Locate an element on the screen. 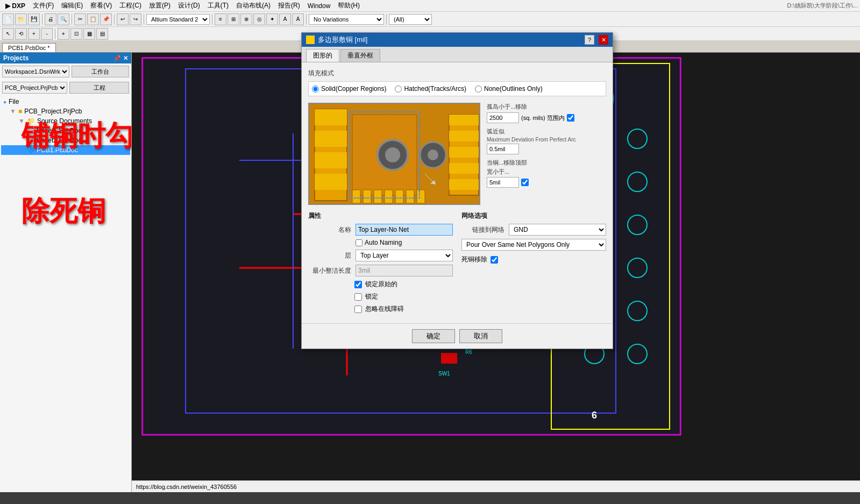 The height and width of the screenshot is (504, 860). lock-original-checkbox is located at coordinates (358, 285).